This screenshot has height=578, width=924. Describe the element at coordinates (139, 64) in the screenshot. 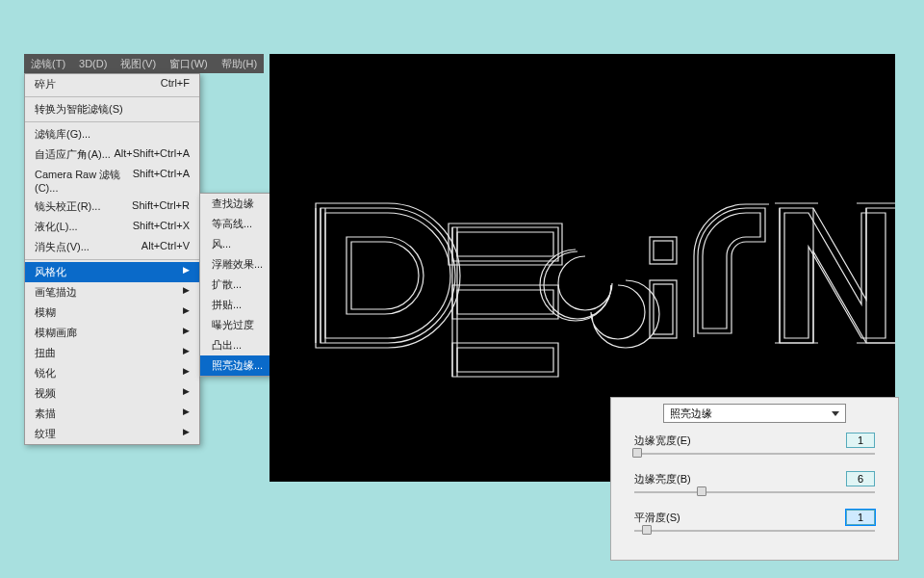

I see `menubar-item: 视图(V)` at that location.